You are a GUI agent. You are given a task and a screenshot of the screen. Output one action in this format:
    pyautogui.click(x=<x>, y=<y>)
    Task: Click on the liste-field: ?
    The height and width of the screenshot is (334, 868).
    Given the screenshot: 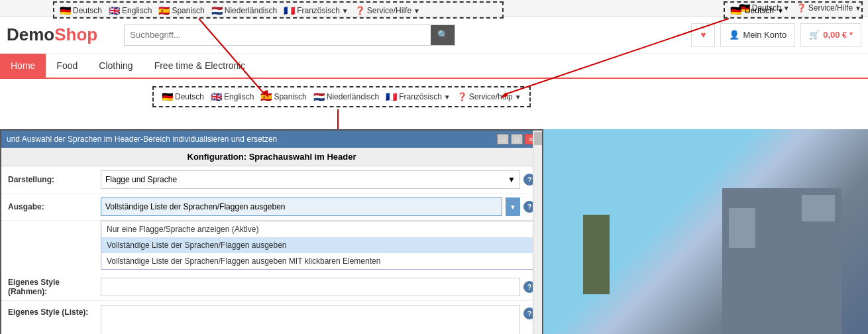 What is the action you would take?
    pyautogui.click(x=318, y=319)
    